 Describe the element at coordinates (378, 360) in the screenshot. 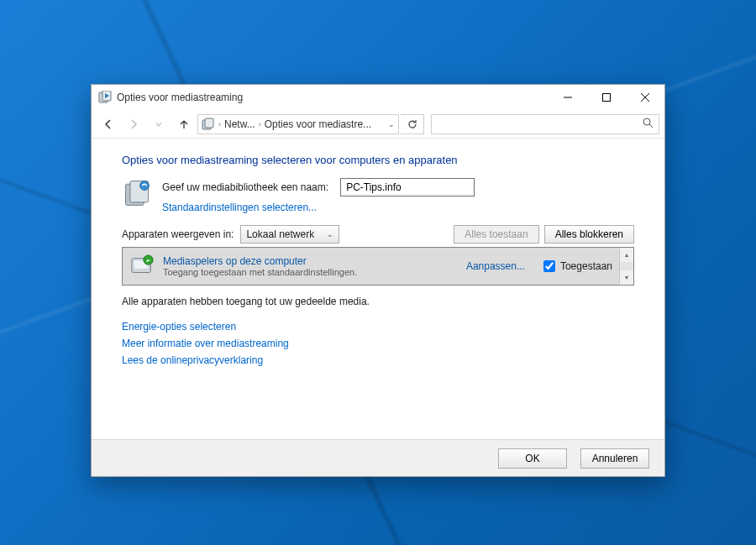

I see `privacy-statement-link: Lees de onlineprivacyverklaring` at that location.